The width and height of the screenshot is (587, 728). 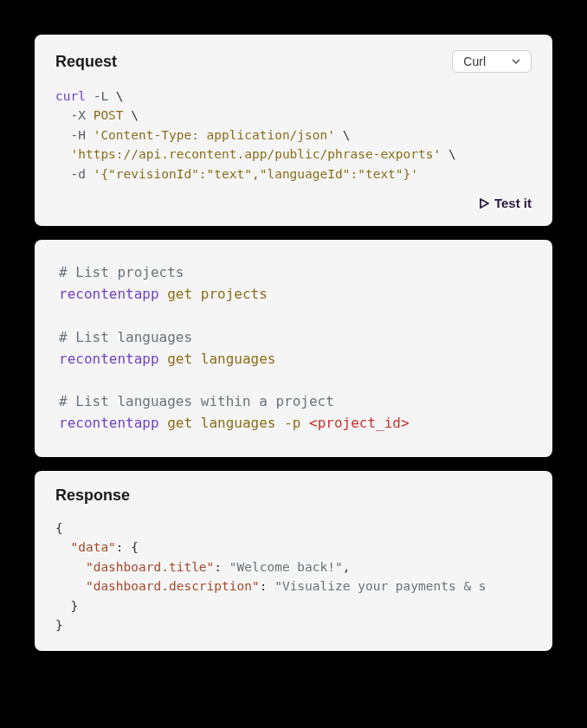 I want to click on response-code: { "data": { "dashboard.title": "Welcome …, so click(x=294, y=577).